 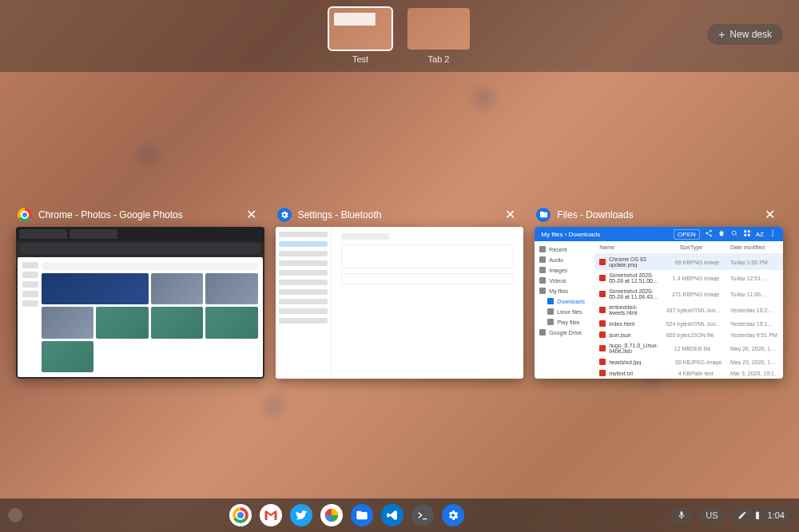 I want to click on new-desk-button: + New desk, so click(x=745, y=34).